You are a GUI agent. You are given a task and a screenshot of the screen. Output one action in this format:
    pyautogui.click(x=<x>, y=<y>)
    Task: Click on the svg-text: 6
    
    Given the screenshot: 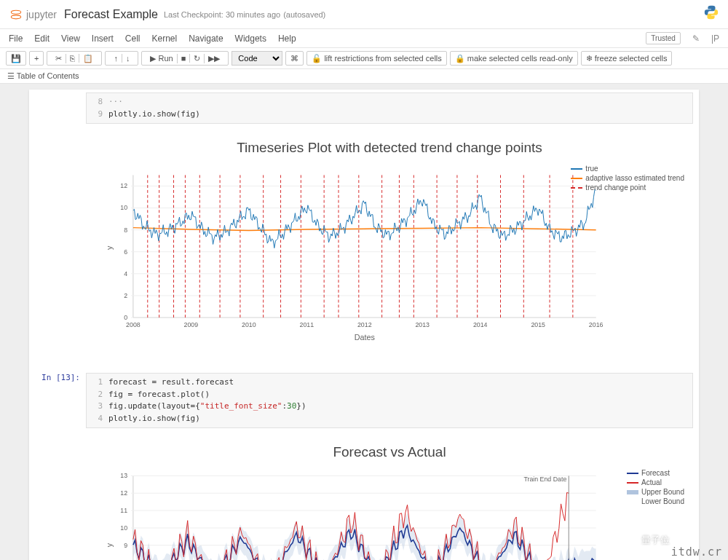 What is the action you would take?
    pyautogui.click(x=125, y=252)
    